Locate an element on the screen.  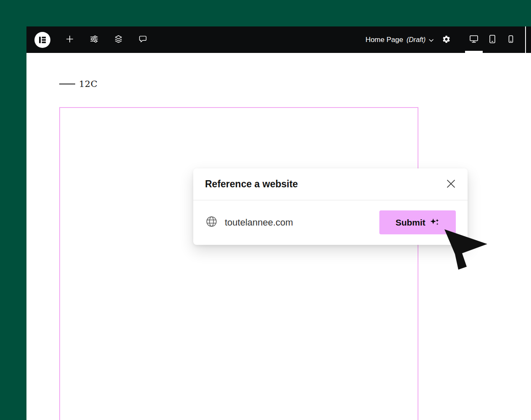
modal-body: Submit is located at coordinates (330, 223).